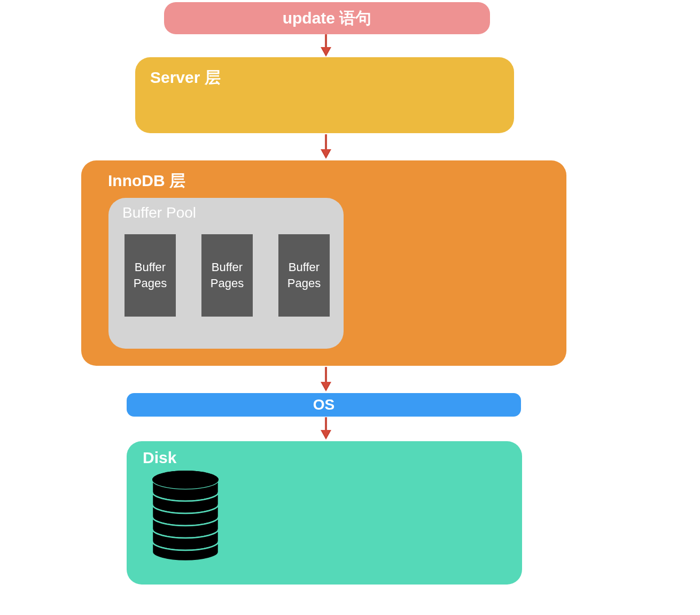  What do you see at coordinates (327, 18) in the screenshot?
I see `update-statement-box: update 语句` at bounding box center [327, 18].